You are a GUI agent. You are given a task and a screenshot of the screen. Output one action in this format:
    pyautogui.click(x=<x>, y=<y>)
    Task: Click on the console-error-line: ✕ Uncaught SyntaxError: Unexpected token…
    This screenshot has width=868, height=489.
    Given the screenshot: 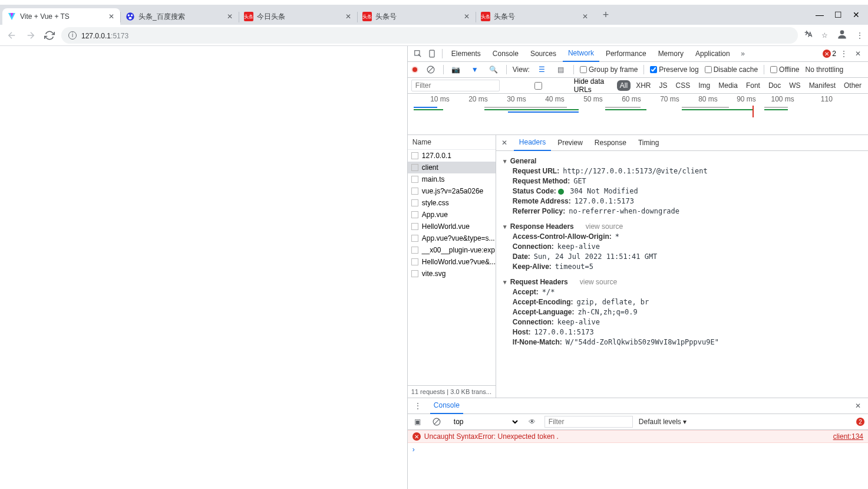 What is the action you would take?
    pyautogui.click(x=638, y=437)
    